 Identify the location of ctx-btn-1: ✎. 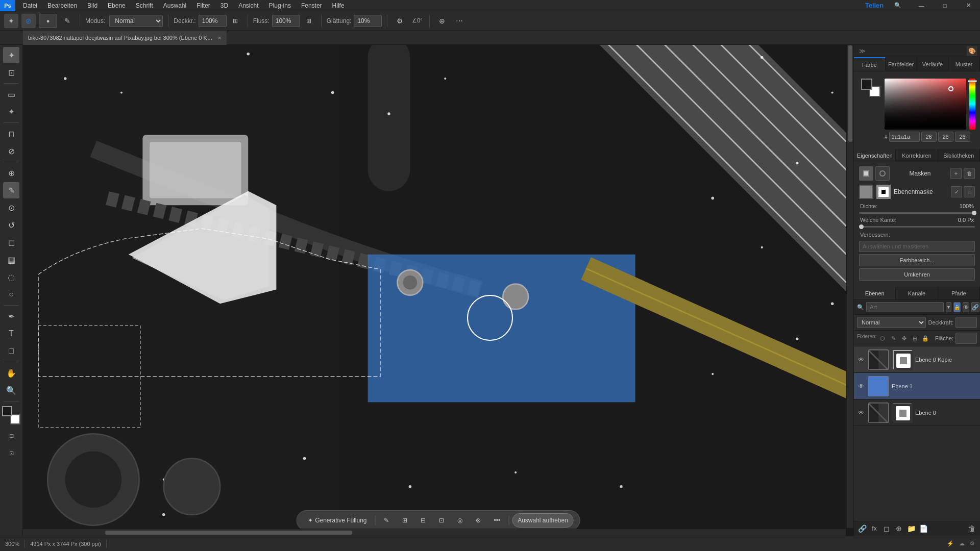
(386, 520).